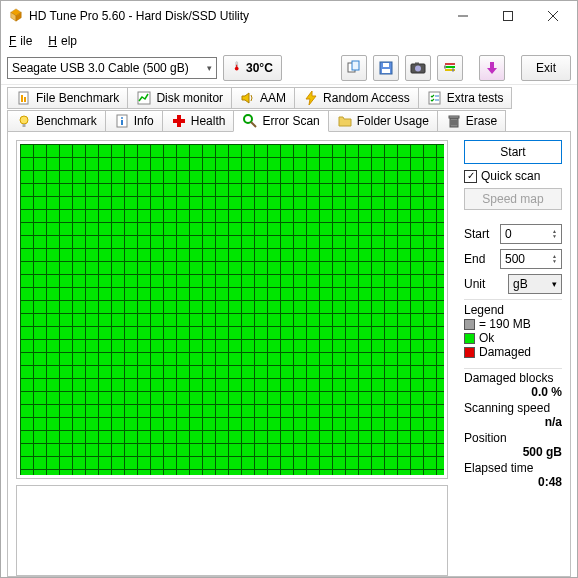 This screenshot has width=578, height=578. I want to click on options-button, so click(450, 68).